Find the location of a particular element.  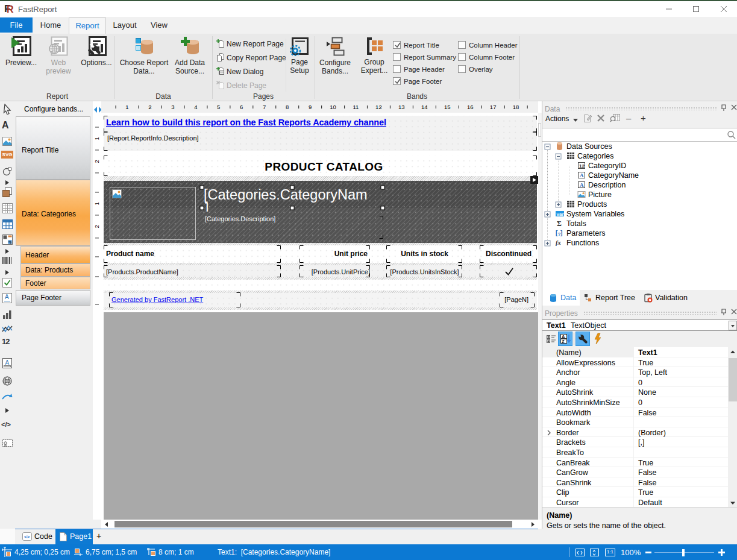

svg-text: Categories is located at coordinates (595, 156).